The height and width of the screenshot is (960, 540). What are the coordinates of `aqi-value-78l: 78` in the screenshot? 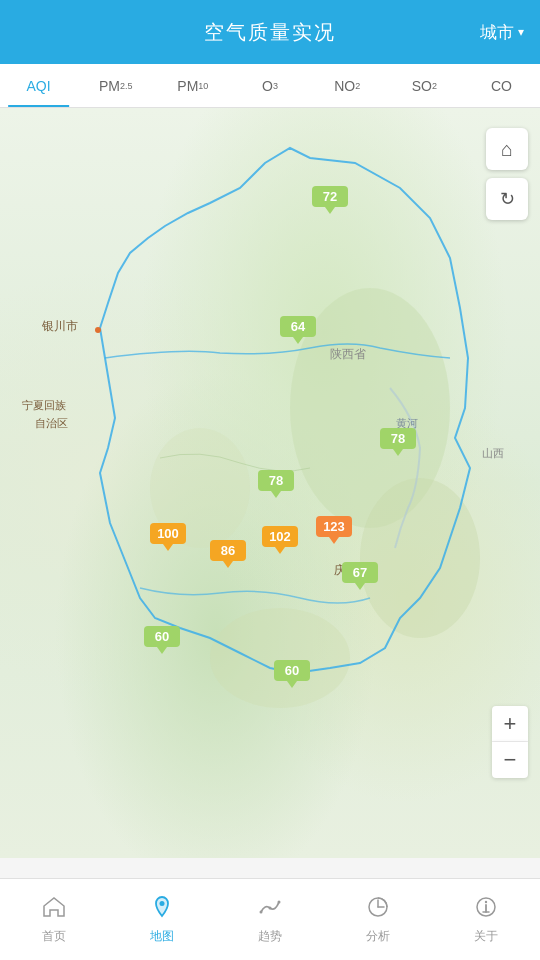 It's located at (276, 480).